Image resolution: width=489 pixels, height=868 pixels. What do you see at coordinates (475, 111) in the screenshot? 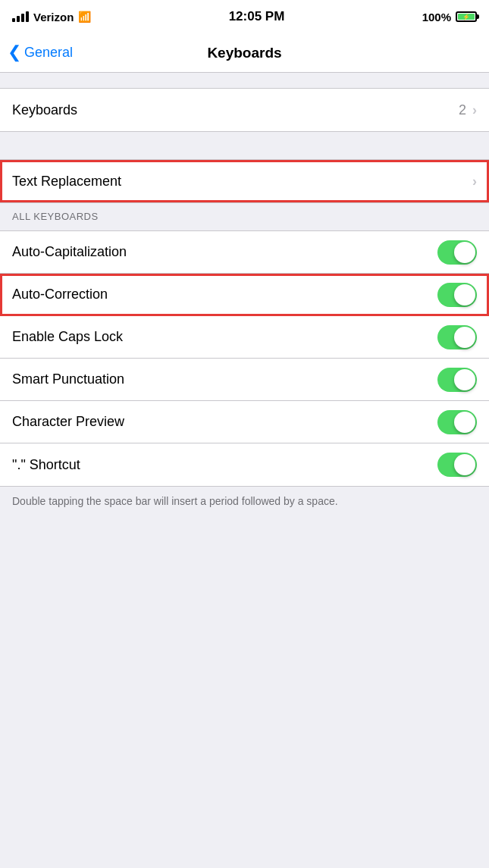
I see `keyboards-chevron-icon: ›` at bounding box center [475, 111].